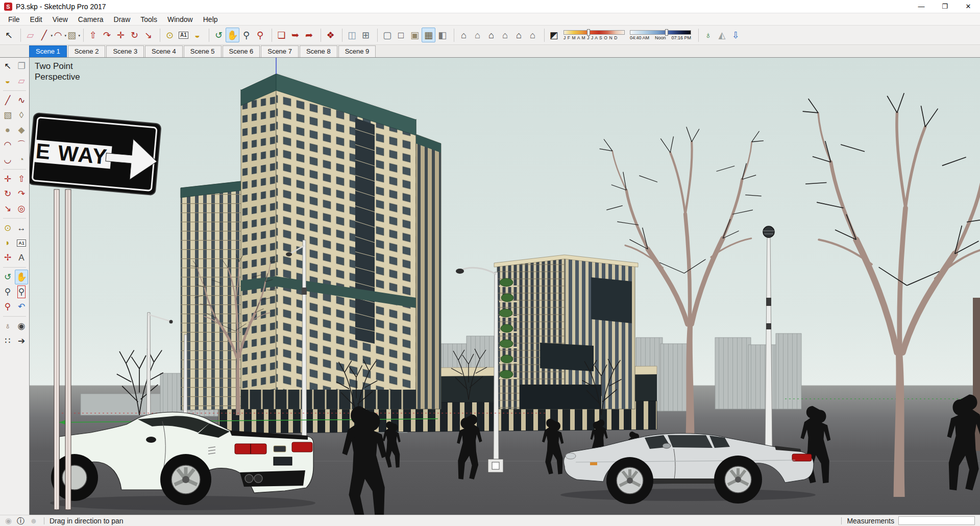 The width and height of the screenshot is (980, 526). What do you see at coordinates (21, 159) in the screenshot?
I see `tool-pie-button: ◔` at bounding box center [21, 159].